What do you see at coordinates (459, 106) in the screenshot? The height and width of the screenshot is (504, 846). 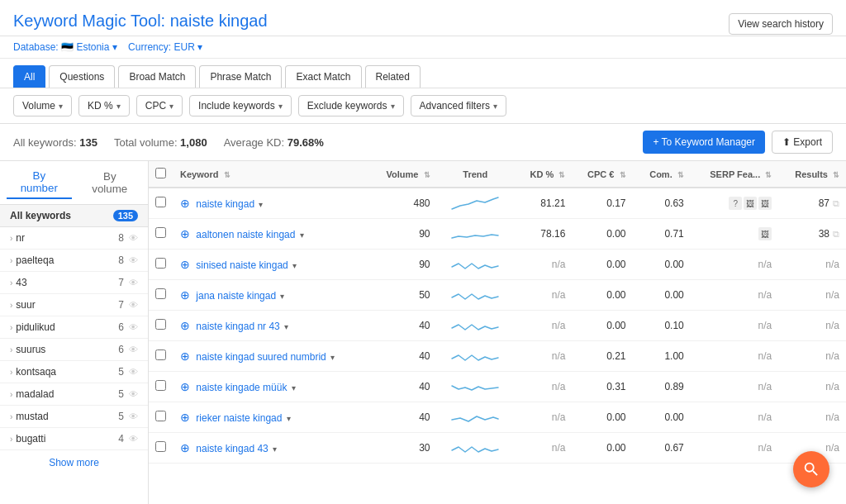 I see `advanced-filters-filter: Advanced filters ▾` at bounding box center [459, 106].